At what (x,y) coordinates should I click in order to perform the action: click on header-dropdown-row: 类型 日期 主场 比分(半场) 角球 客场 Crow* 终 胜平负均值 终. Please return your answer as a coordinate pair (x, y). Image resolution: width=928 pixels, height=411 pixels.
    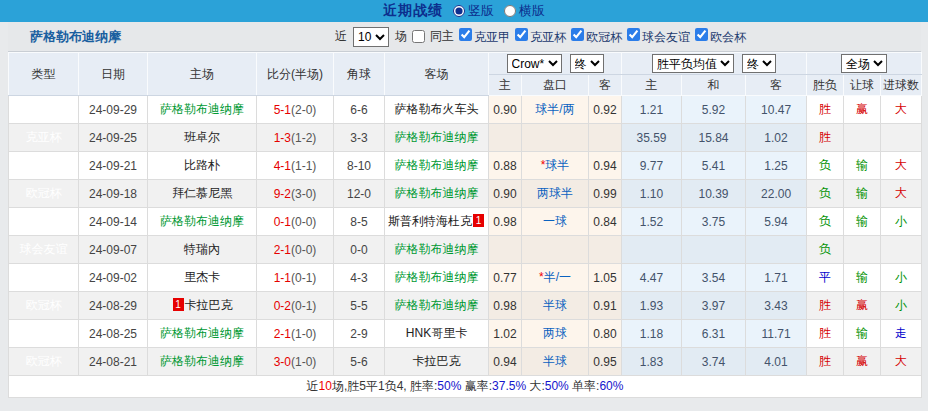
    Looking at the image, I should click on (466, 64).